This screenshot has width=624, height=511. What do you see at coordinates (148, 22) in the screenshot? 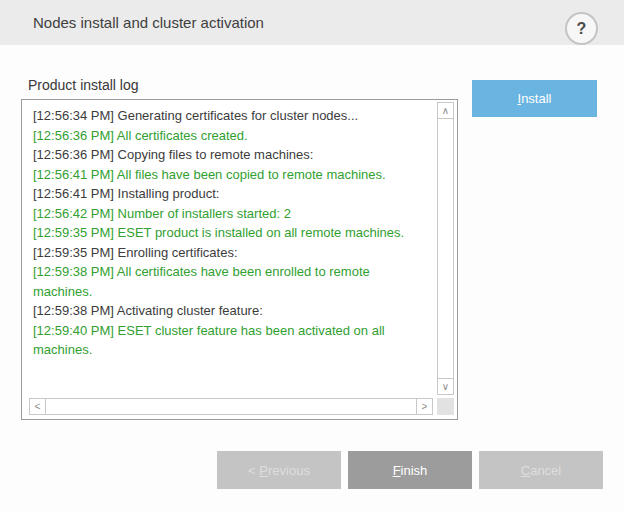
I see `page-title: Nodes install and cluster activation` at bounding box center [148, 22].